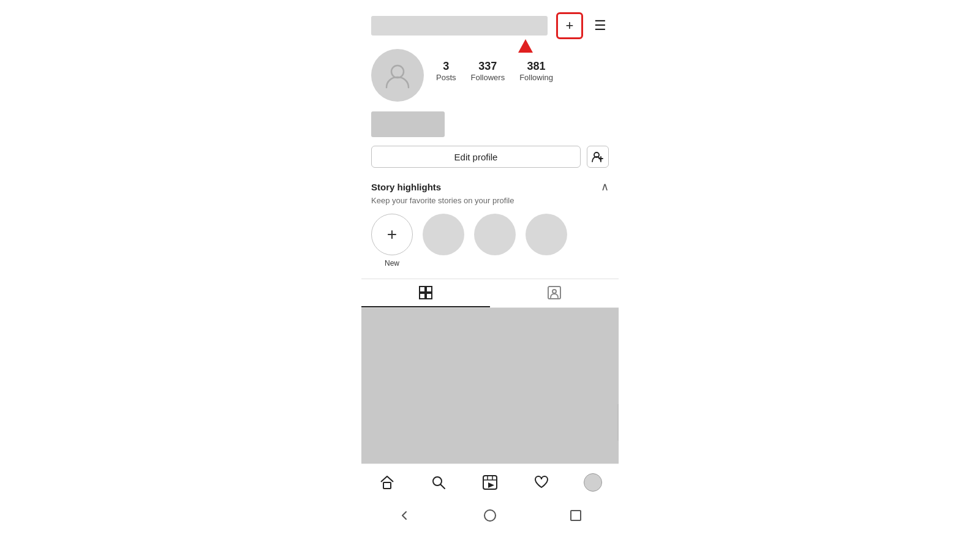 This screenshot has height=551, width=980. Describe the element at coordinates (576, 515) in the screenshot. I see `recents-icon` at that location.